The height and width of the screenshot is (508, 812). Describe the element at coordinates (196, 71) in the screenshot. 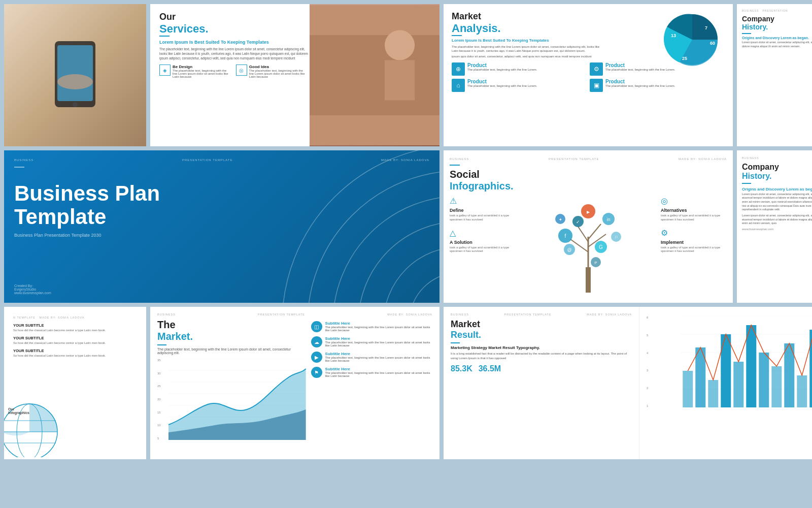

I see `feature-1: ◈ Be Design The placeholder text, beginn…` at that location.